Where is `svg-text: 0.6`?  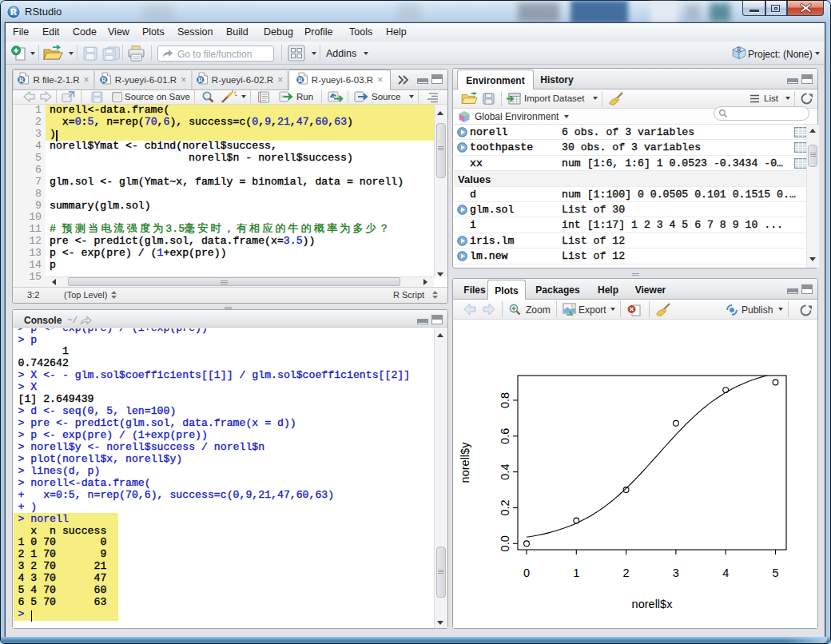
svg-text: 0.6 is located at coordinates (505, 436).